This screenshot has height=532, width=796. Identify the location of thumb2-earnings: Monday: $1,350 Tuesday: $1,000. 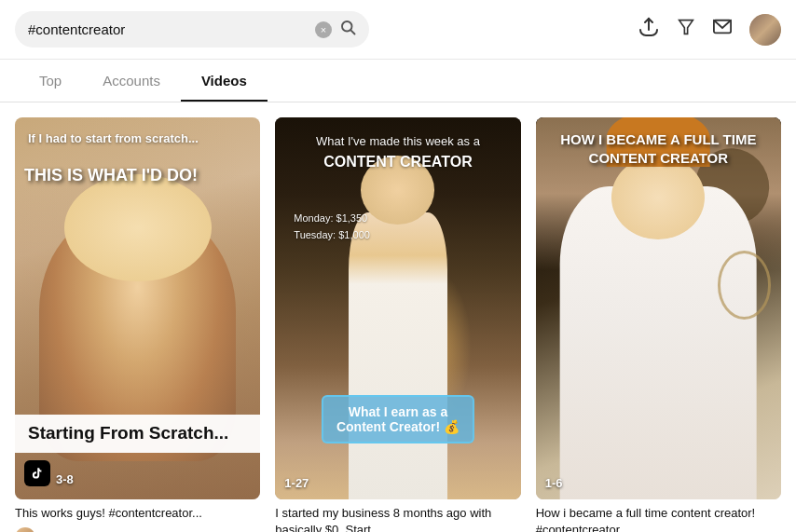
(332, 227).